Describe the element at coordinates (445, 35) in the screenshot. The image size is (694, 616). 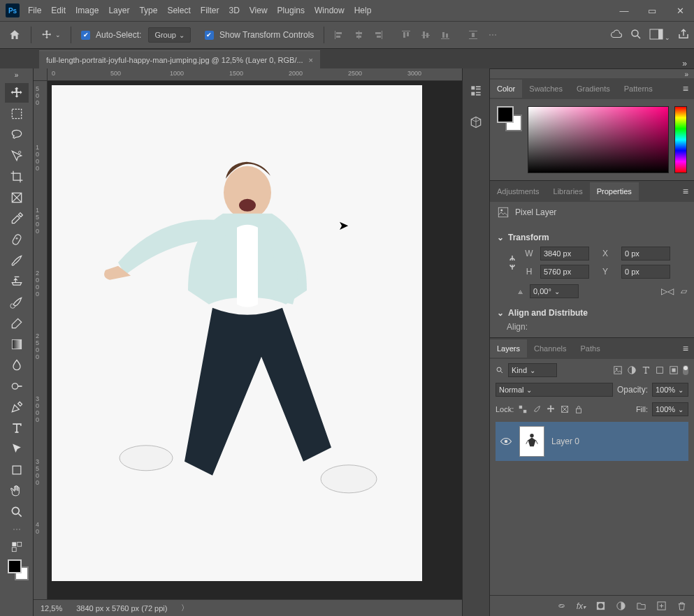
I see `align-bottom-button` at that location.